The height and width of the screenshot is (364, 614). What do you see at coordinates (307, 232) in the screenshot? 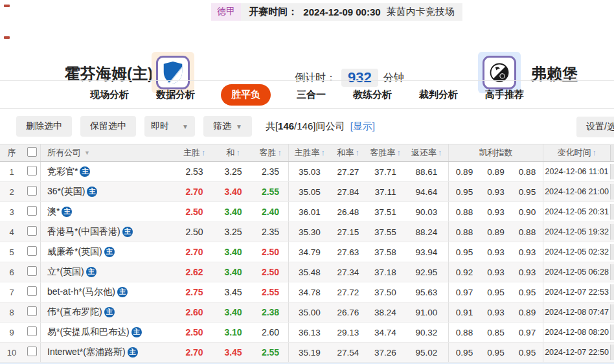
I see `table-row: 4 香港马*(中国香港) 主 2.50 3.25 2.35 35.30 27.1…` at bounding box center [307, 232].